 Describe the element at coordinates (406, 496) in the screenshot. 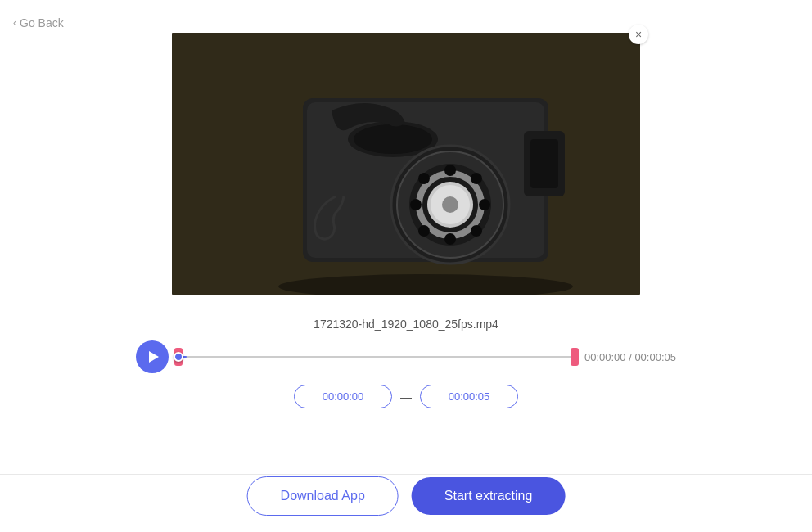

I see `footer-buttons: Download App Start extracting` at that location.